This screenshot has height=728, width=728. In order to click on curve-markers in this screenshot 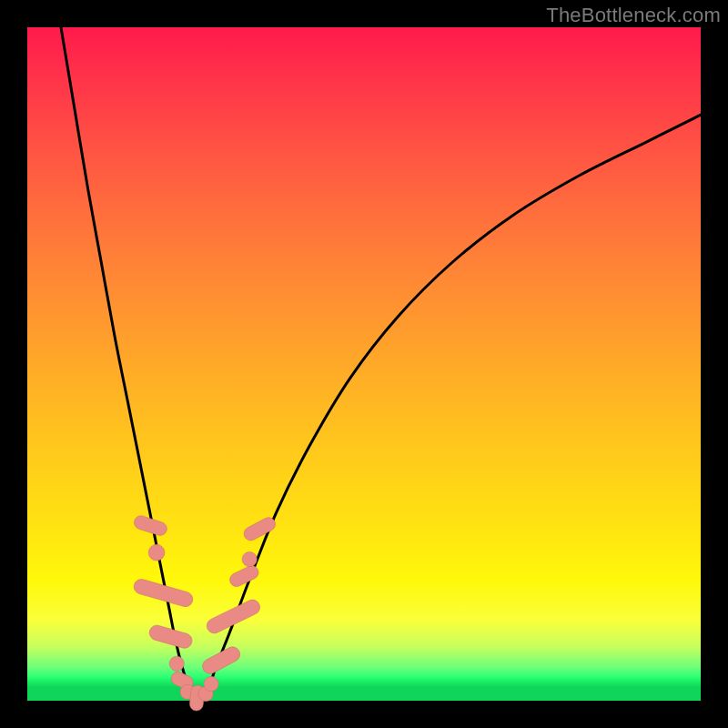, I will do `click(205, 613)`.